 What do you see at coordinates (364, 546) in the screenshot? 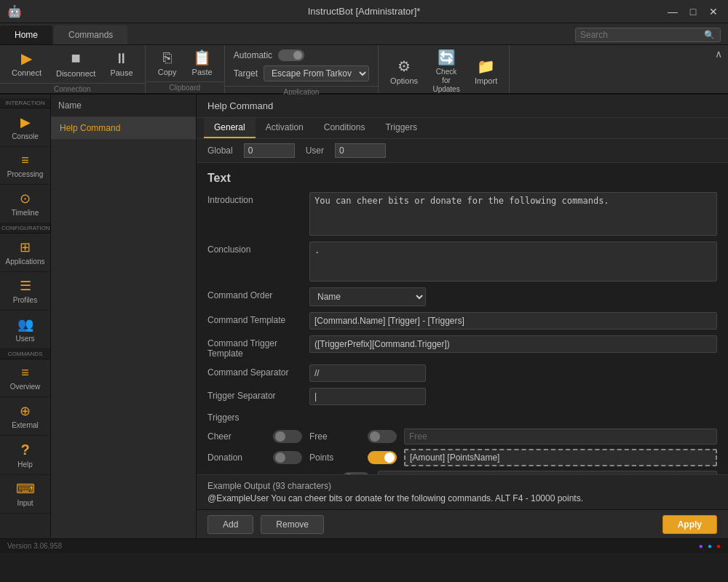
I see `status-bar: Version 3.06.958 ● ● ●` at bounding box center [364, 546].